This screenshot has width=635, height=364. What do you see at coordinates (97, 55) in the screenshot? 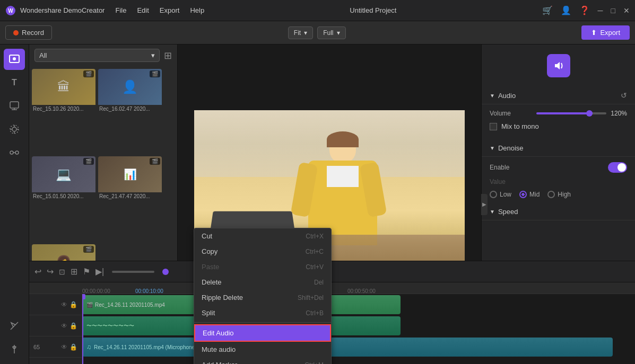
I see `media-filter-dropdown: All ▾` at bounding box center [97, 55].